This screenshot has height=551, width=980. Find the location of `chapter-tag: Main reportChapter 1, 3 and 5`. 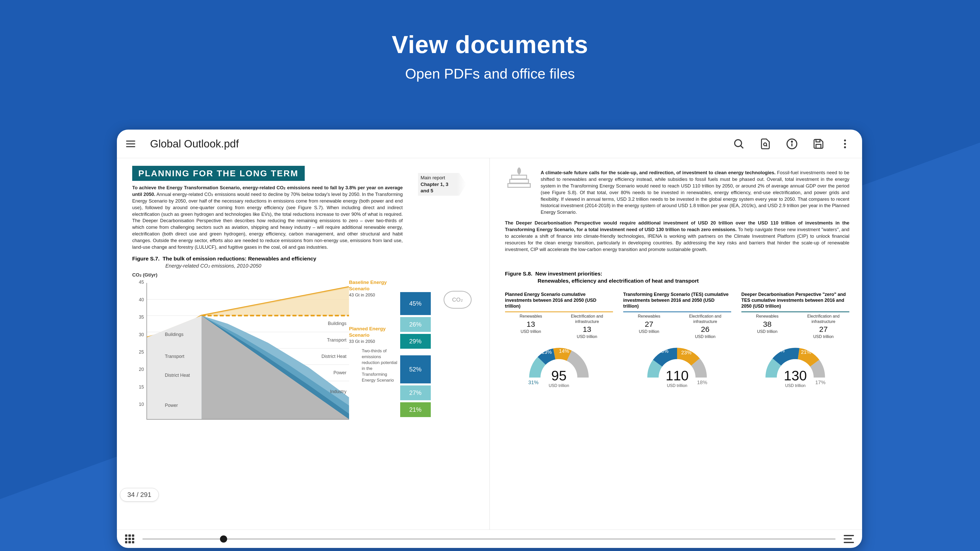

chapter-tag: Main reportChapter 1, 3 and 5 is located at coordinates (442, 184).